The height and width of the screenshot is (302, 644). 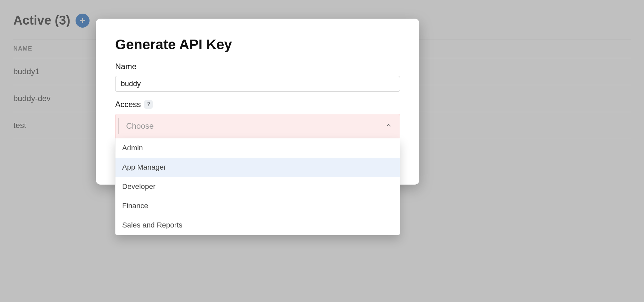 What do you see at coordinates (258, 126) in the screenshot?
I see `access-dropdown: Choose Admin App Manager Developer Finan…` at bounding box center [258, 126].